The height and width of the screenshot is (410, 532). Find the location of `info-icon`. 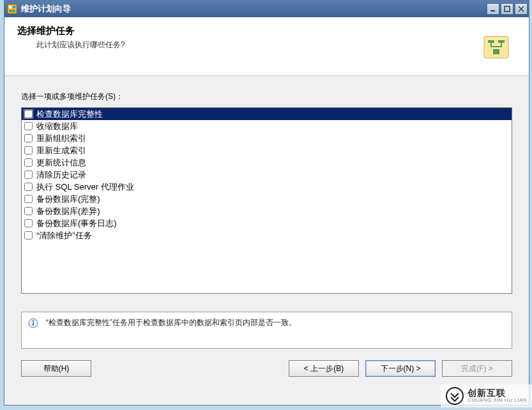

info-icon is located at coordinates (33, 323).